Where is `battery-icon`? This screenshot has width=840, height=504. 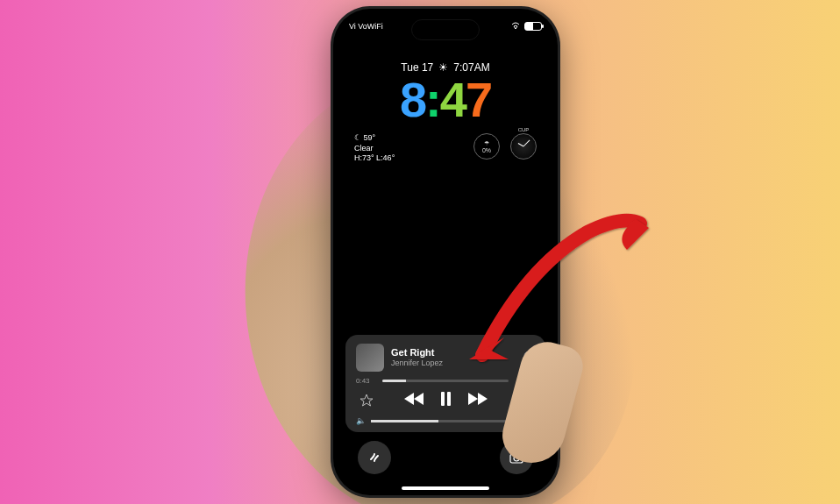
battery-icon is located at coordinates (533, 26).